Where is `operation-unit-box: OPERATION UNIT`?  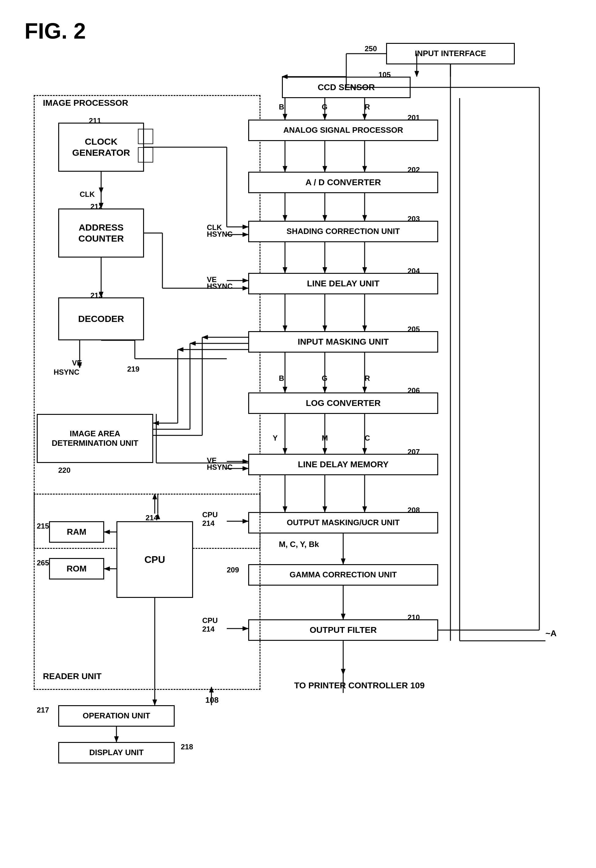
operation-unit-box: OPERATION UNIT is located at coordinates (117, 716).